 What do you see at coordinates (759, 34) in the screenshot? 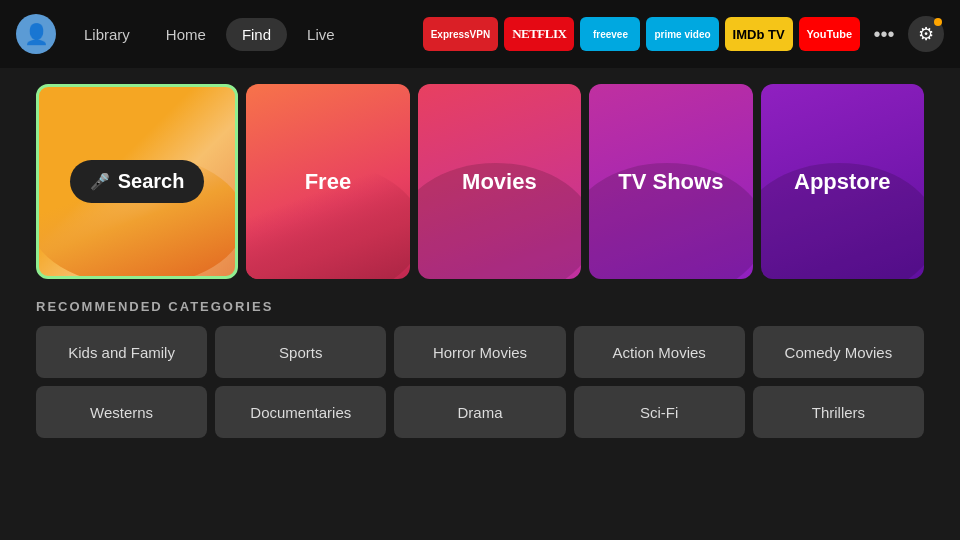
I see `imdb-label: IMDb TV` at bounding box center [759, 34].